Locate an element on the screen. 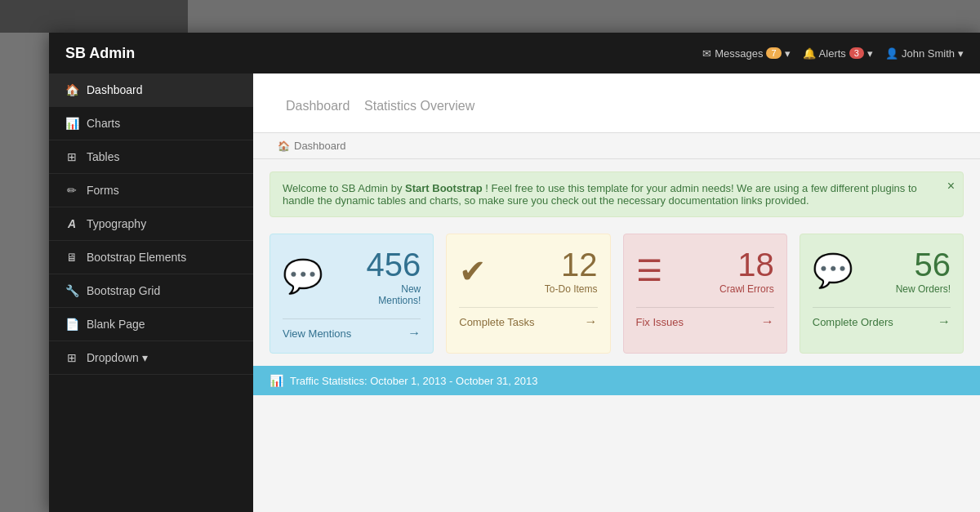  mentions-arrow-icon: → is located at coordinates (414, 333).